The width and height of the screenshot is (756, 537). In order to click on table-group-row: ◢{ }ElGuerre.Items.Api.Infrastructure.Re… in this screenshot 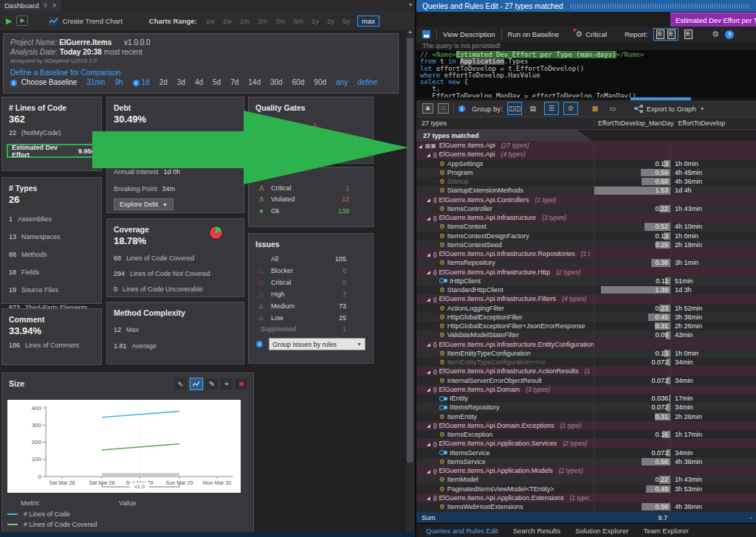, I will do `click(586, 254)`.